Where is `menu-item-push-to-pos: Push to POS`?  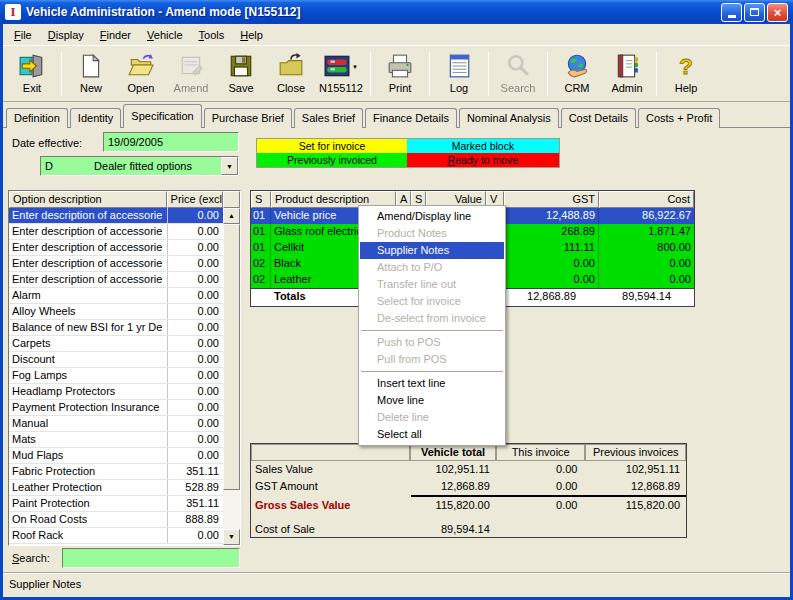
menu-item-push-to-pos: Push to POS is located at coordinates (432, 342).